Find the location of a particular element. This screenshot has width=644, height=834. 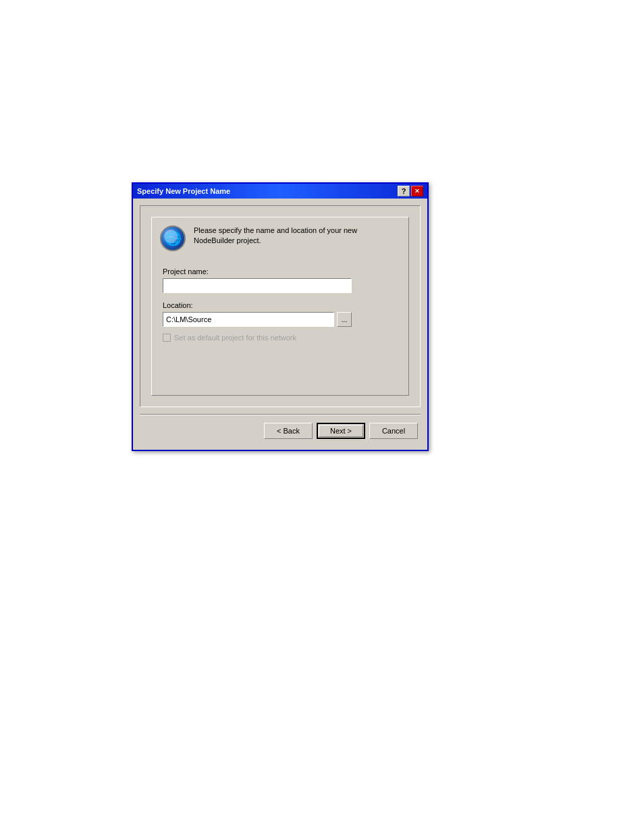

location-label: Location: is located at coordinates (281, 305).